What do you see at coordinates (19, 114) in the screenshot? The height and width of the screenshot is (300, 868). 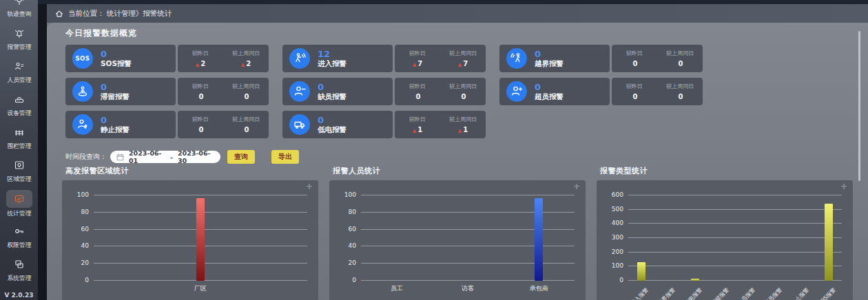 I see `sidebar-item-label: 设备管理` at bounding box center [19, 114].